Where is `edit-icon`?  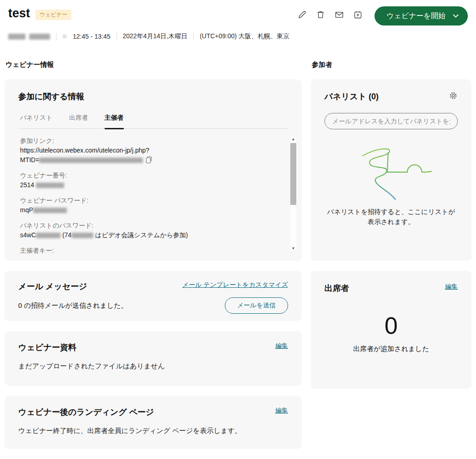
edit-icon is located at coordinates (302, 15).